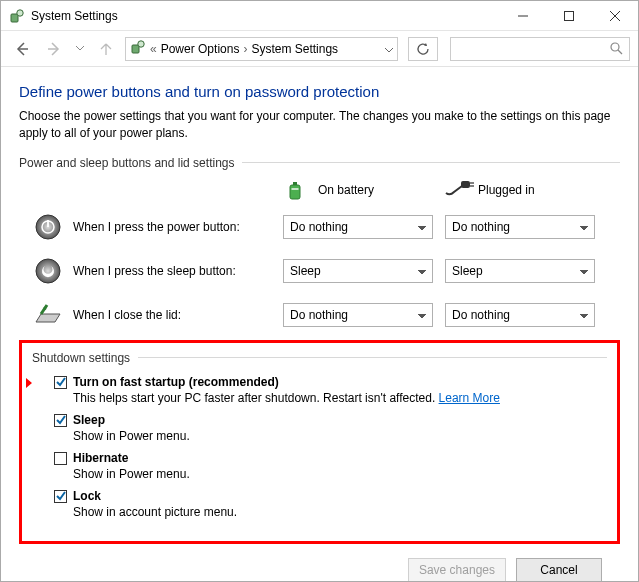 The height and width of the screenshot is (582, 639). Describe the element at coordinates (294, 49) in the screenshot. I see `breadcrumb-item: System Settings` at that location.